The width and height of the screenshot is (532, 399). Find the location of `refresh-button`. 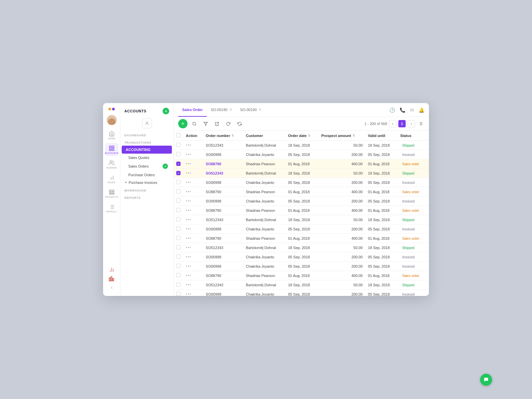

refresh-button is located at coordinates (228, 124).